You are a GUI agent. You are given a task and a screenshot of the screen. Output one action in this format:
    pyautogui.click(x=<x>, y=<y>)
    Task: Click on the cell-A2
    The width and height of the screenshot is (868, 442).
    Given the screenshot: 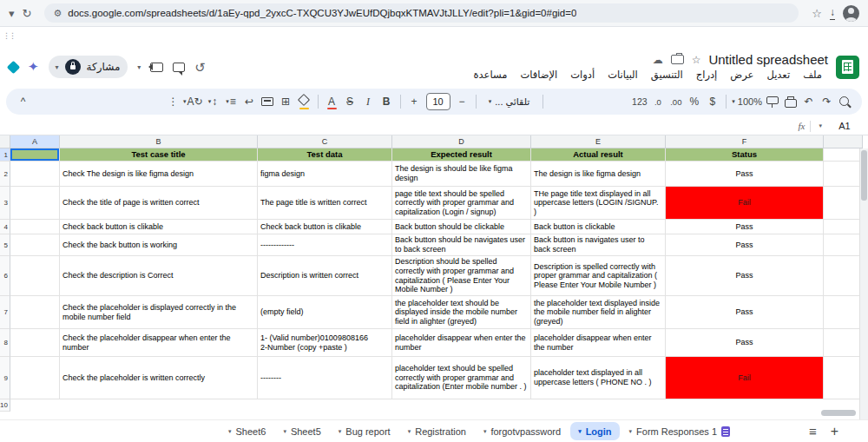 What is the action you would take?
    pyautogui.click(x=35, y=174)
    